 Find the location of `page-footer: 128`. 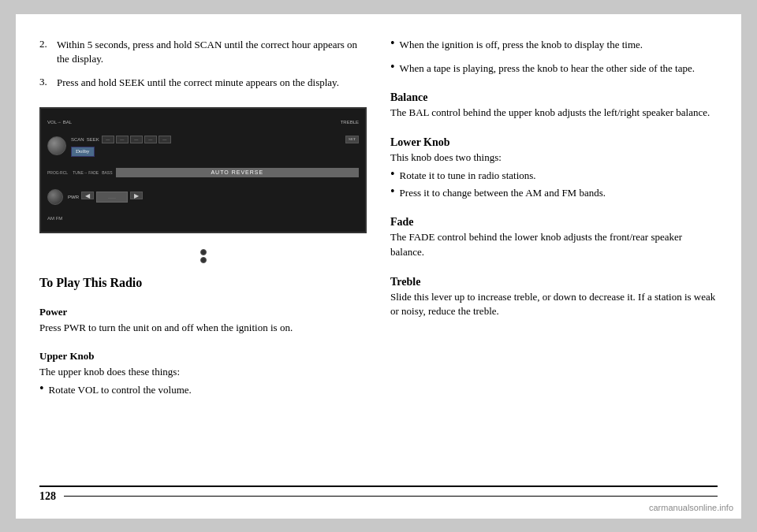

page-footer: 128 is located at coordinates (378, 494).